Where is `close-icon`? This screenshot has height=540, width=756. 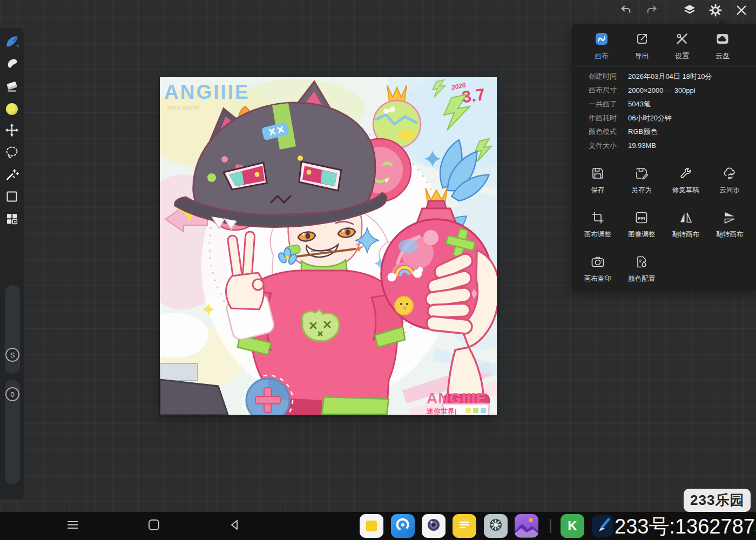 close-icon is located at coordinates (741, 11).